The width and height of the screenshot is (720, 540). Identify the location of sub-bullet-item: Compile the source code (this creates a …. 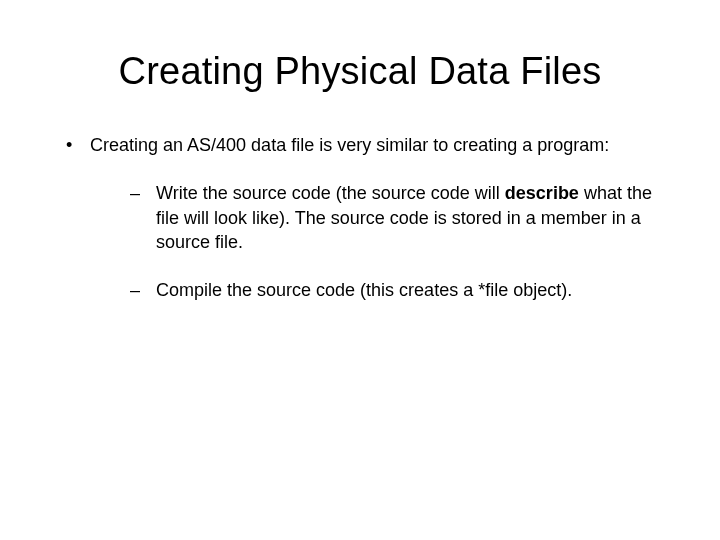
(375, 290).